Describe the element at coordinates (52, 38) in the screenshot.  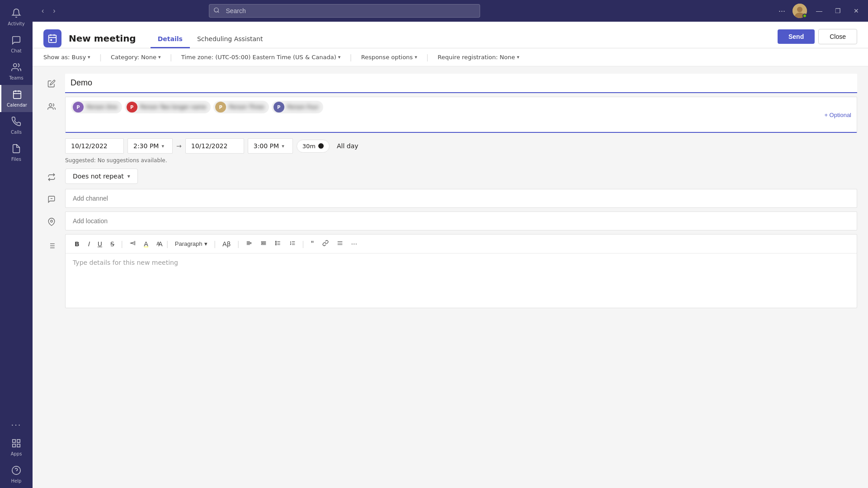
I see `meeting-form-icon` at that location.